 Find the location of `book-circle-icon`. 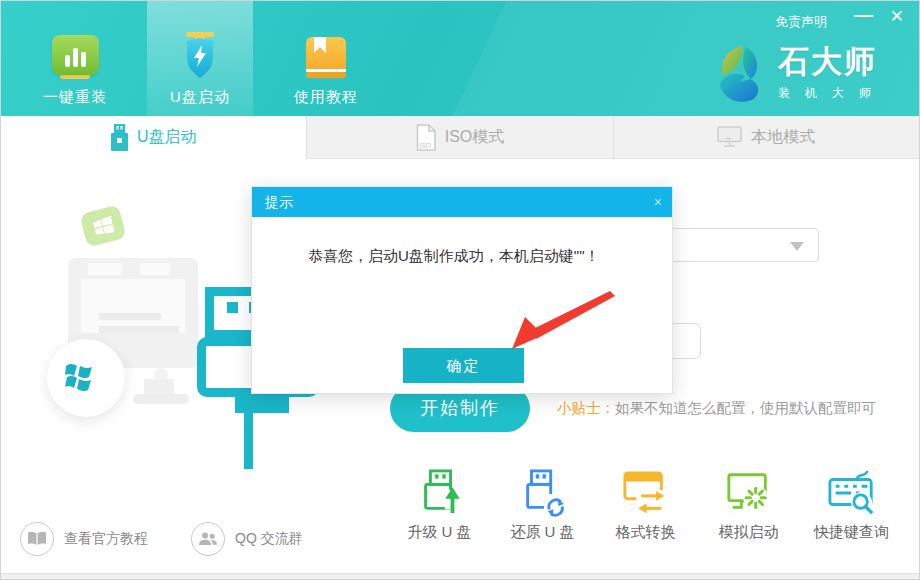

book-circle-icon is located at coordinates (37, 539).